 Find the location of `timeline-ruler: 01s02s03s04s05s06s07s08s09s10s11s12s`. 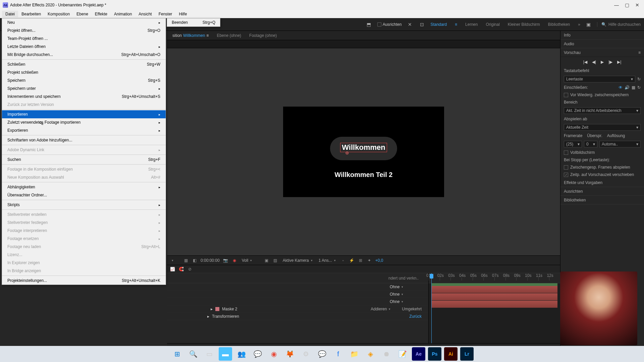

timeline-ruler: 01s02s03s04s05s06s07s08s09s10s11s12s is located at coordinates (494, 278).